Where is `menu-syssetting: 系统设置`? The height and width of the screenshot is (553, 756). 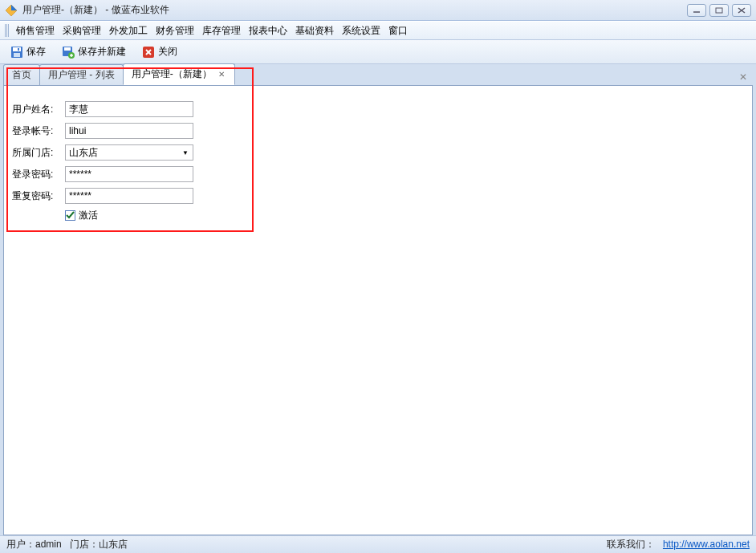 menu-syssetting: 系统设置 is located at coordinates (361, 30).